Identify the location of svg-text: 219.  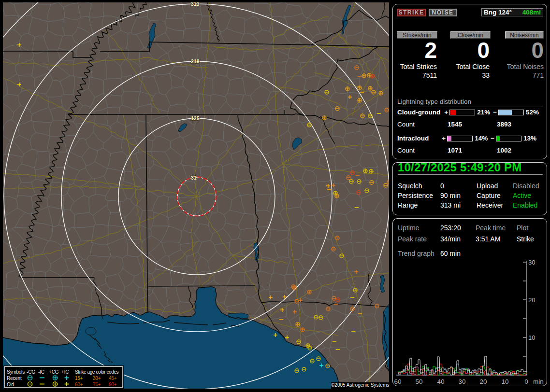
(195, 61).